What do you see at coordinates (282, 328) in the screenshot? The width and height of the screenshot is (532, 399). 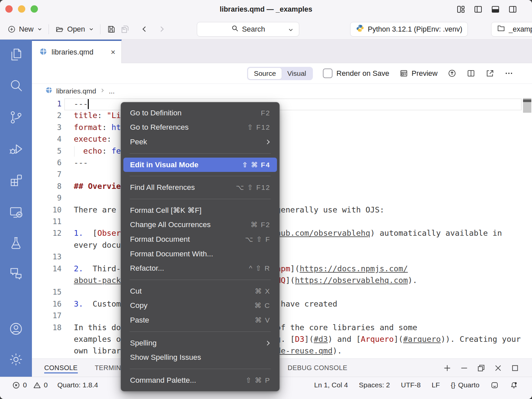 I see `code-line: 18In this document we'll provide an over…` at bounding box center [282, 328].